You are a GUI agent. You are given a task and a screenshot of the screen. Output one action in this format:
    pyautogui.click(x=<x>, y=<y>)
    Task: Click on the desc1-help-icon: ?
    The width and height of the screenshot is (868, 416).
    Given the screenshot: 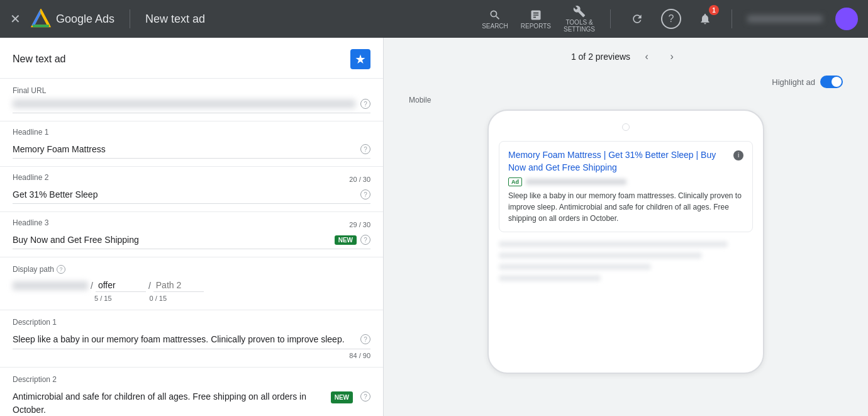 What is the action you would take?
    pyautogui.click(x=365, y=339)
    